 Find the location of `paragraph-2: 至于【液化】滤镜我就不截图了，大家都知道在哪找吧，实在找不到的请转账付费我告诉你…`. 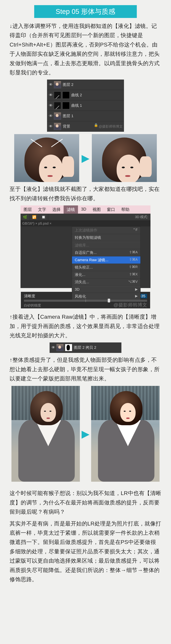

paragraph-2: 至于【液化】滤镜我就不截图了，大家都知道在哪找吧，实在找不到的请转账付费我告诉你… is located at coordinates (86, 194).